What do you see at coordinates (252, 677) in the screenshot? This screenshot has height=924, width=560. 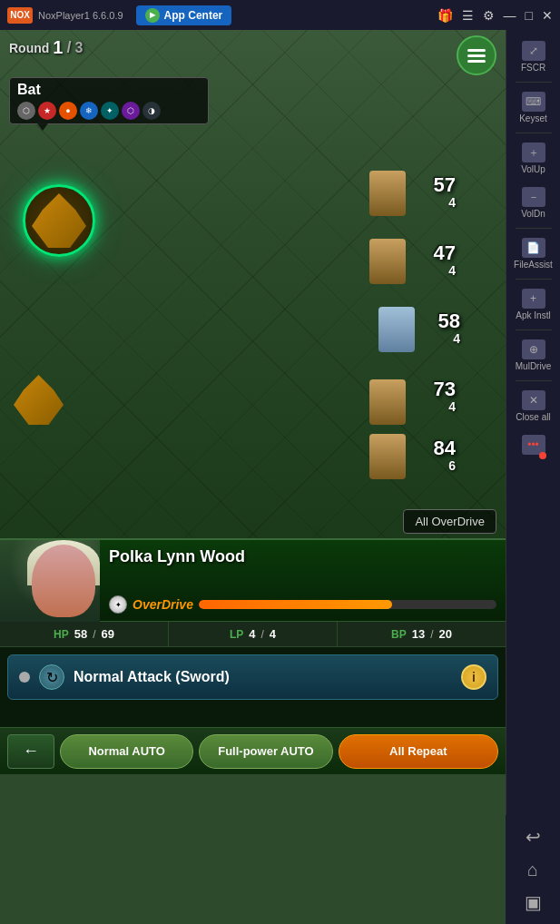 I see `normal-attack-action: ↻ Normal Attack (Sword) i` at bounding box center [252, 677].